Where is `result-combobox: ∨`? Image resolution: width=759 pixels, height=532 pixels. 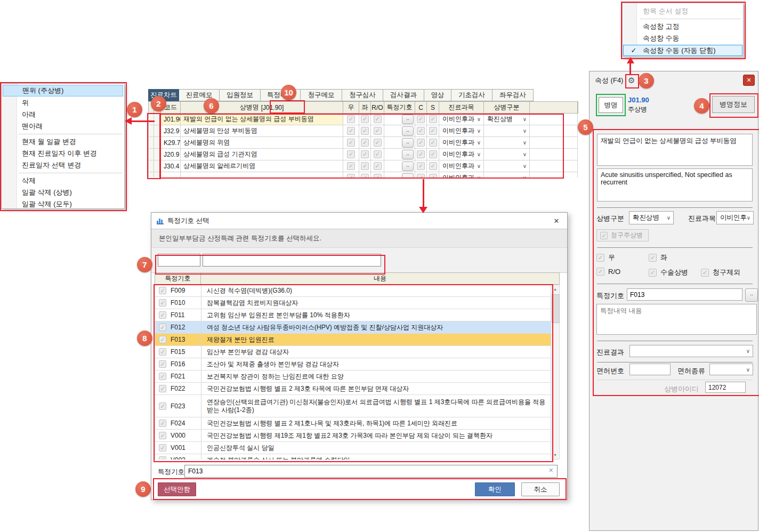 result-combobox: ∨ is located at coordinates (691, 351).